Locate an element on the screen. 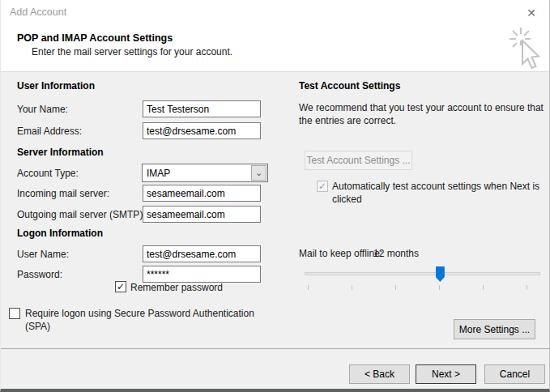  email-address-input is located at coordinates (202, 131).